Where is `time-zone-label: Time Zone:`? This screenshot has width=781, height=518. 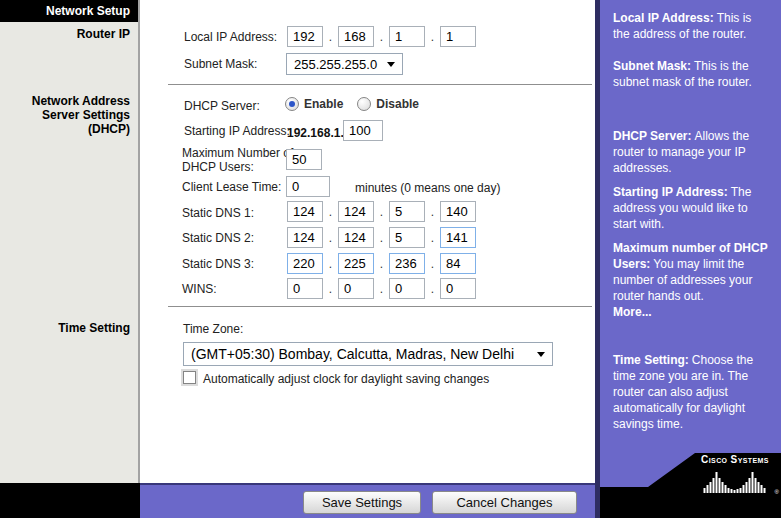 time-zone-label: Time Zone: is located at coordinates (213, 329).